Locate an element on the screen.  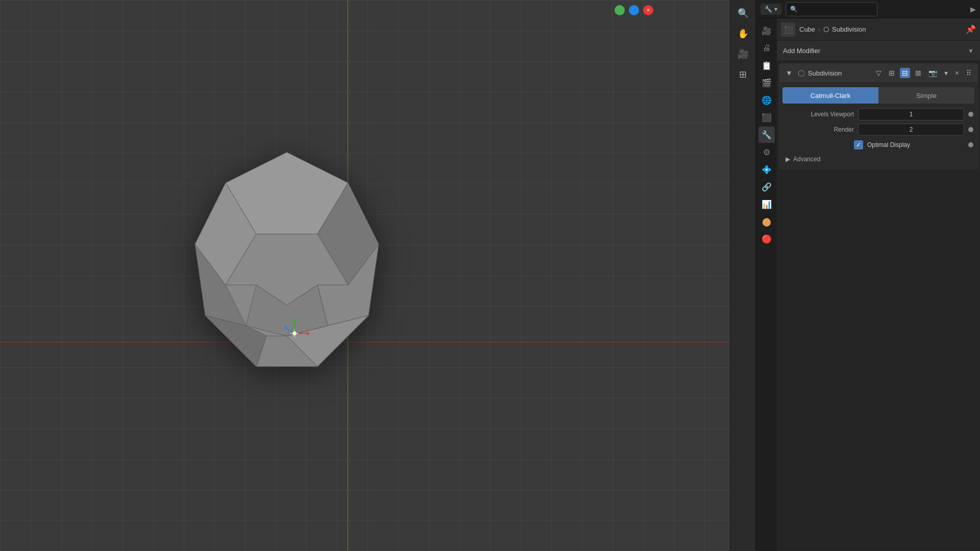
levels-viewport-keyframe-dot is located at coordinates (971, 114).